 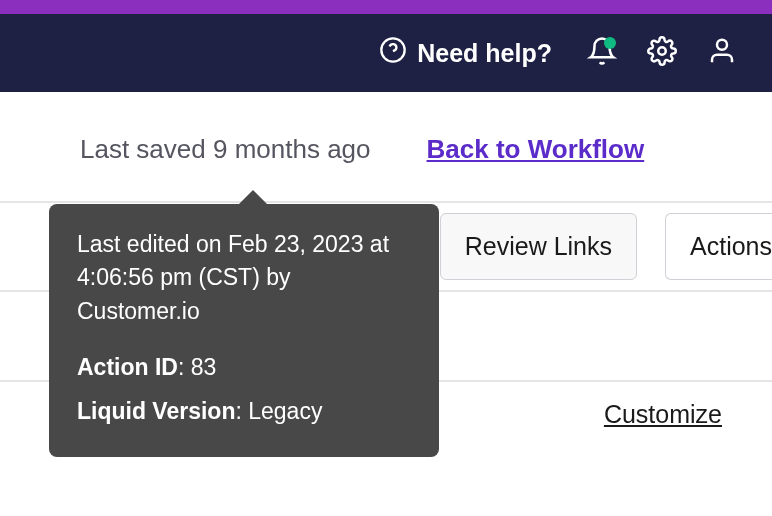 I want to click on user-icon, so click(x=722, y=53).